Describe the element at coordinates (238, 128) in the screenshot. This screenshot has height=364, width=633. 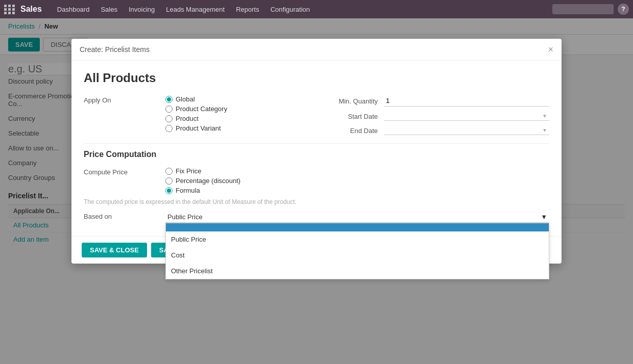
I see `radio-product-variant: Product Variant` at that location.